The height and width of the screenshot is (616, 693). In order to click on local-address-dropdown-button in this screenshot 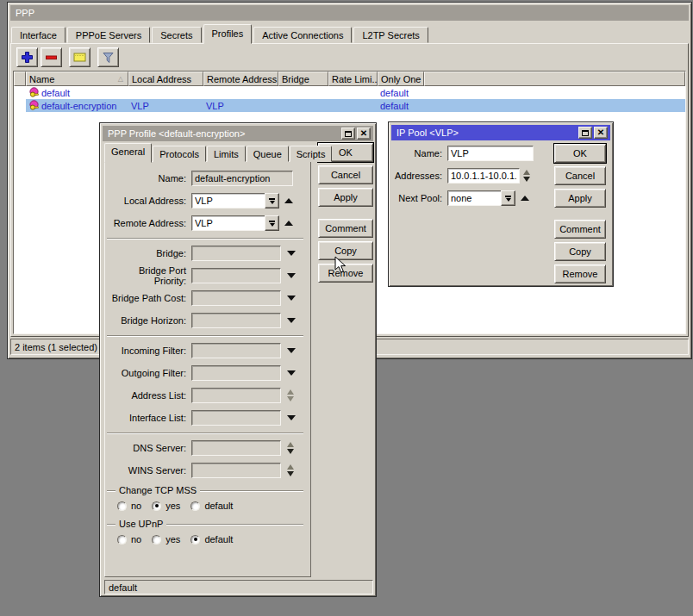, I will do `click(272, 201)`.